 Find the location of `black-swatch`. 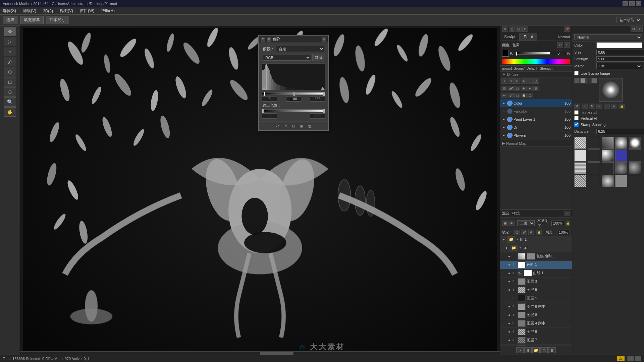

black-swatch is located at coordinates (505, 53).